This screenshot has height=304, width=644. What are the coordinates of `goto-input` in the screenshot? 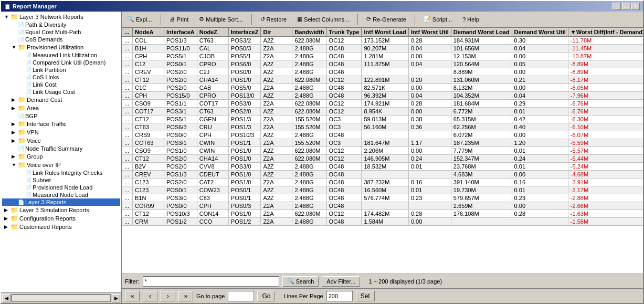 It's located at (241, 296).